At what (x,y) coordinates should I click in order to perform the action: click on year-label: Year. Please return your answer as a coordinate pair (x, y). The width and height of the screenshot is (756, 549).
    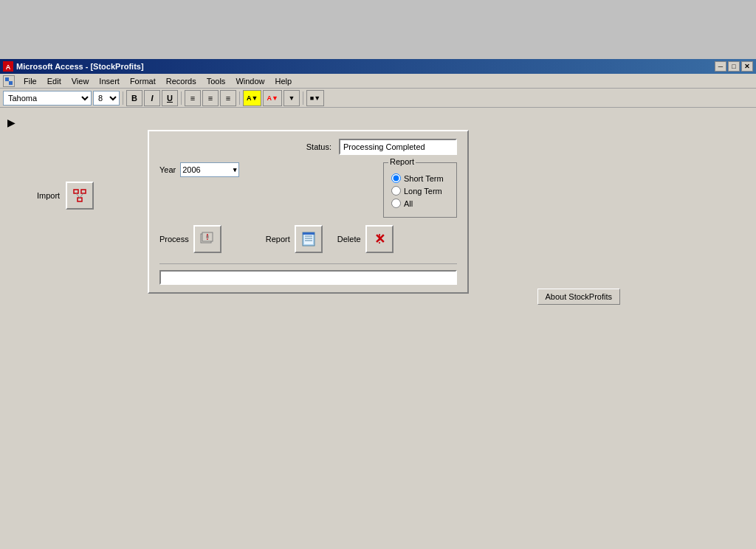
    Looking at the image, I should click on (168, 170).